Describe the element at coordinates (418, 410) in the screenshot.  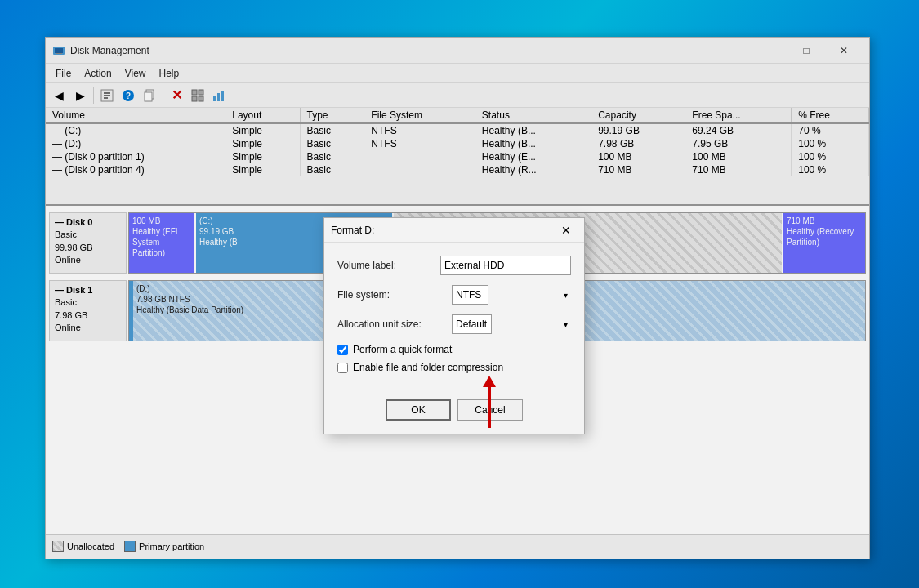
I see `ok-button: OK` at that location.